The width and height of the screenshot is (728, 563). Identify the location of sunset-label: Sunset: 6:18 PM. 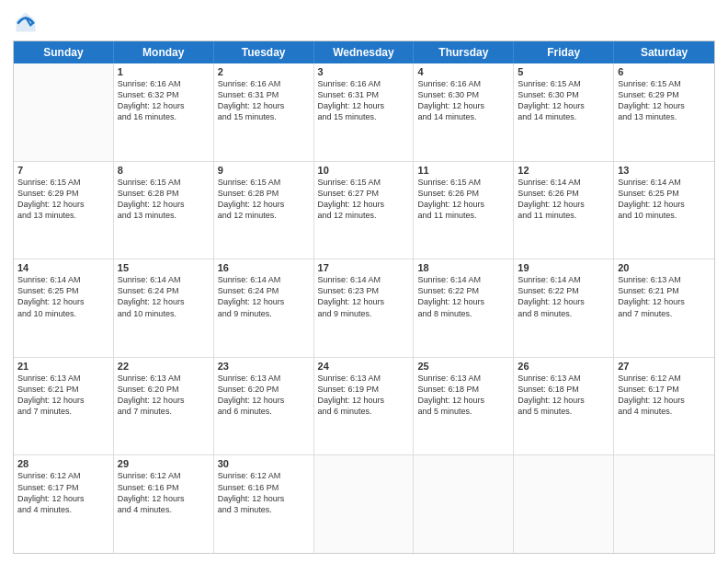
(449, 389).